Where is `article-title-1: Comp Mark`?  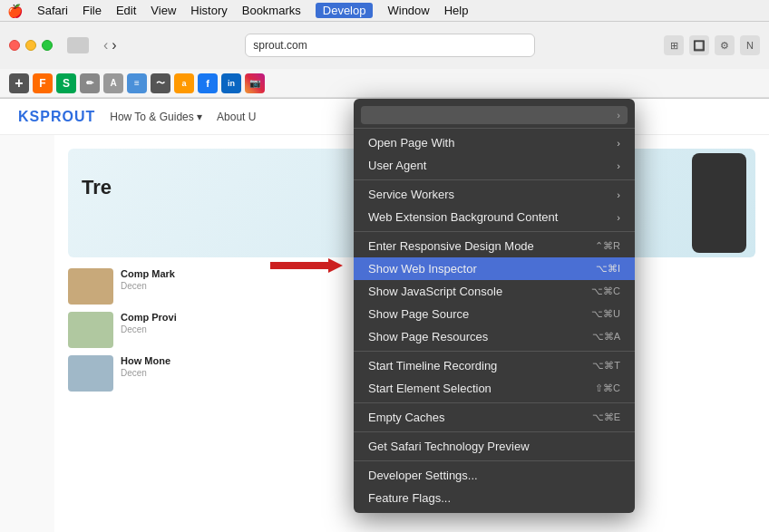 article-title-1: Comp Mark is located at coordinates (148, 274).